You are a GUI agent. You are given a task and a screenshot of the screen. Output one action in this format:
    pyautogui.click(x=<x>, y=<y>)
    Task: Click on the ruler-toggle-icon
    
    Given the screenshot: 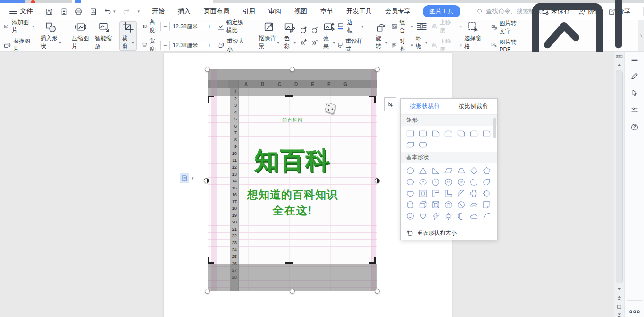 What is the action you would take?
    pyautogui.click(x=619, y=57)
    